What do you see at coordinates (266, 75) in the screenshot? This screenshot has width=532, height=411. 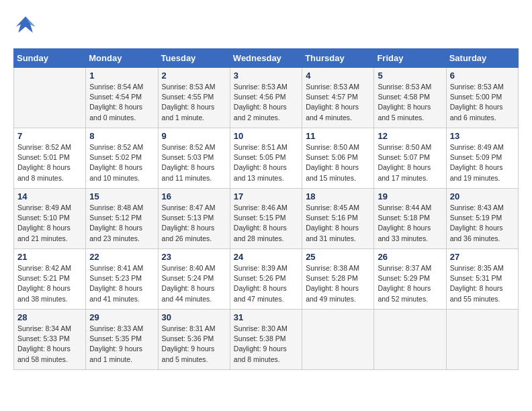 I see `day-number: 3` at bounding box center [266, 75].